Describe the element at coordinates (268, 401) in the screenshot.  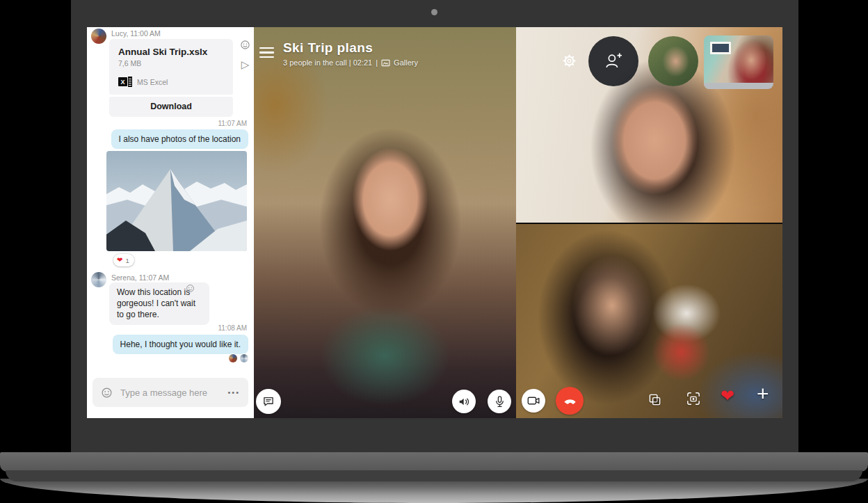
I see `chat-bubble-icon` at that location.